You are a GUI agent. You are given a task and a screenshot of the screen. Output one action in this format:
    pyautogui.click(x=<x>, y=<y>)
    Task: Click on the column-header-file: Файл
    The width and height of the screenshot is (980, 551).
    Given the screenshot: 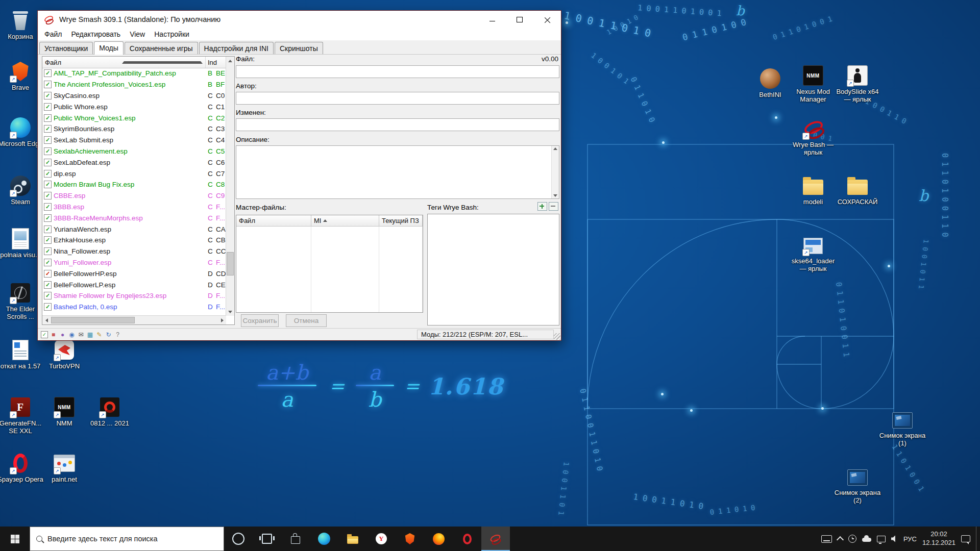 What is the action you would take?
    pyautogui.click(x=124, y=62)
    